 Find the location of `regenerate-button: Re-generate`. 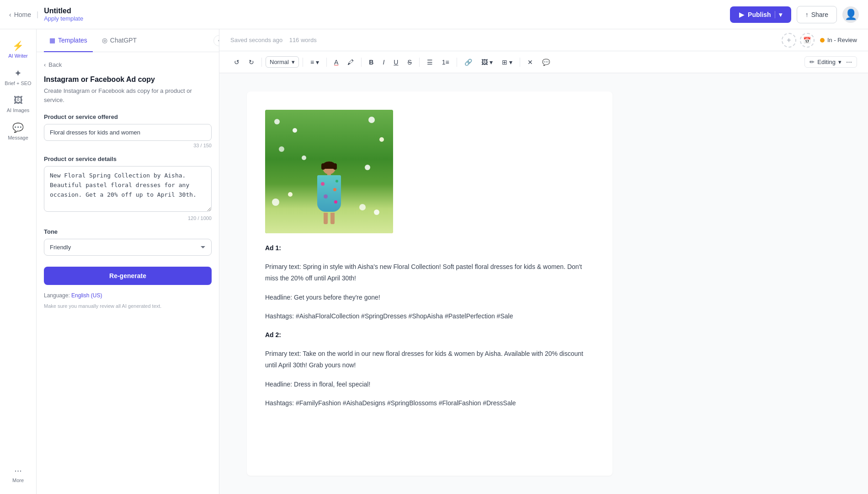

regenerate-button: Re-generate is located at coordinates (128, 276).